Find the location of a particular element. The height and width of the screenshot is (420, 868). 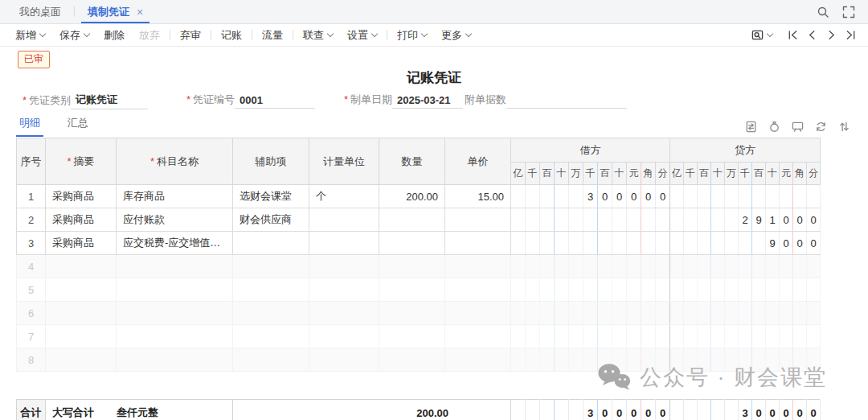

cell-row-number: 7 is located at coordinates (31, 336).